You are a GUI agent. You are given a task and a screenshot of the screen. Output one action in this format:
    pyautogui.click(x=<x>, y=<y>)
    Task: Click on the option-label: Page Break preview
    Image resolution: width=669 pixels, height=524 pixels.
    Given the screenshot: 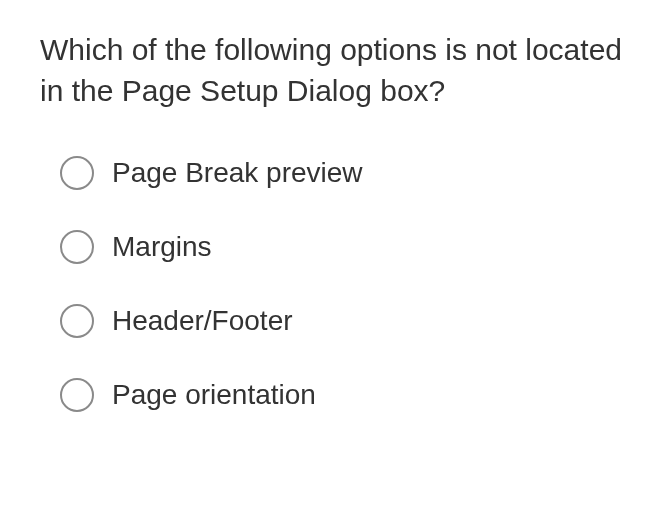 What is the action you would take?
    pyautogui.click(x=238, y=173)
    